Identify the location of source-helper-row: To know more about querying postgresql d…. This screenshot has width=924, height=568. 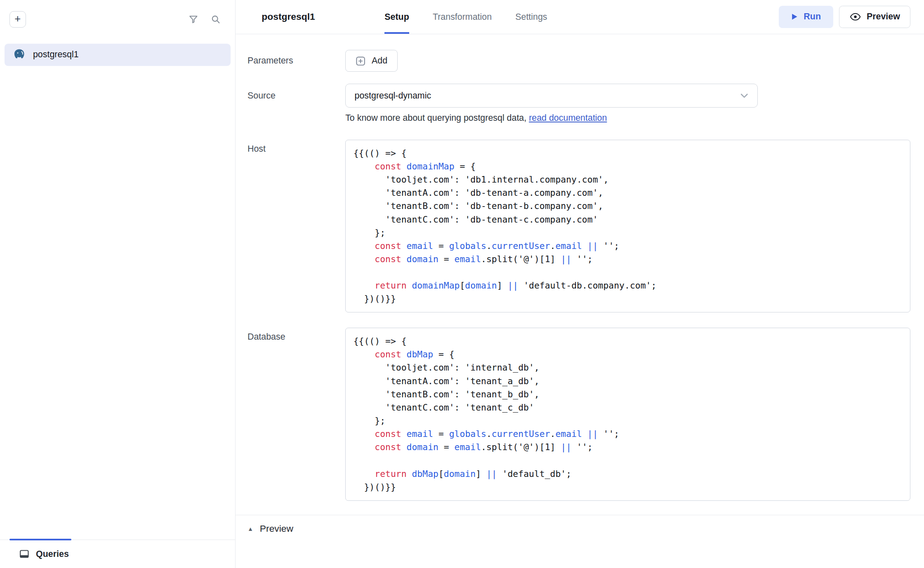
(580, 118).